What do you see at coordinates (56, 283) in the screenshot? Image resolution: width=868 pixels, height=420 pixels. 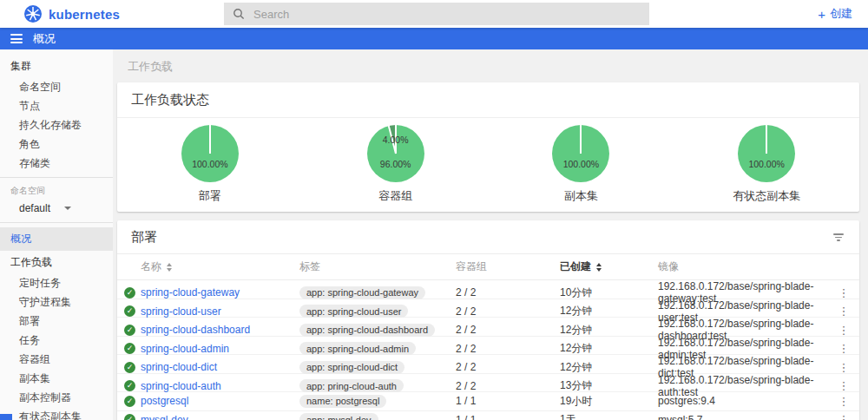 I see `sidebar-item-cron-jobs: 定时任务` at bounding box center [56, 283].